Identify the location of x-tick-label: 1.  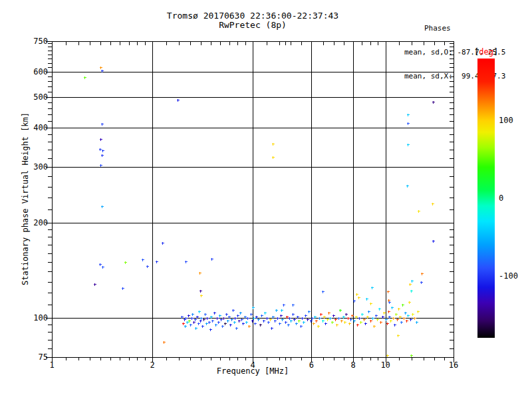
(52, 365).